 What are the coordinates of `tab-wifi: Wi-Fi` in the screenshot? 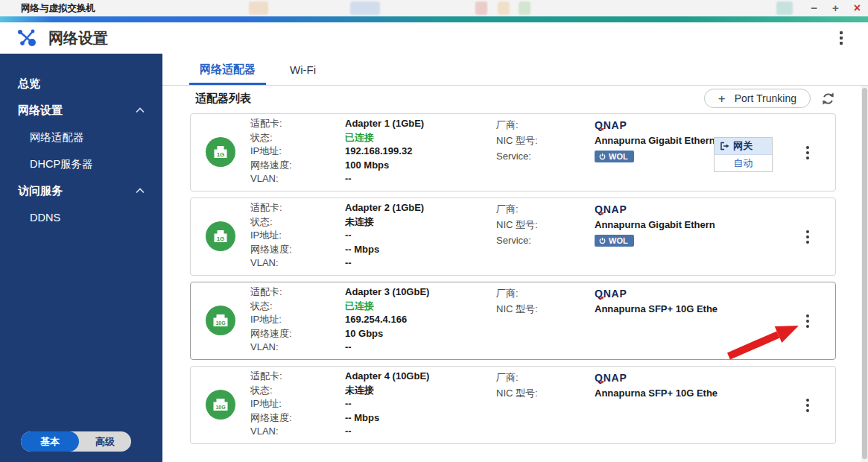 It's located at (302, 69).